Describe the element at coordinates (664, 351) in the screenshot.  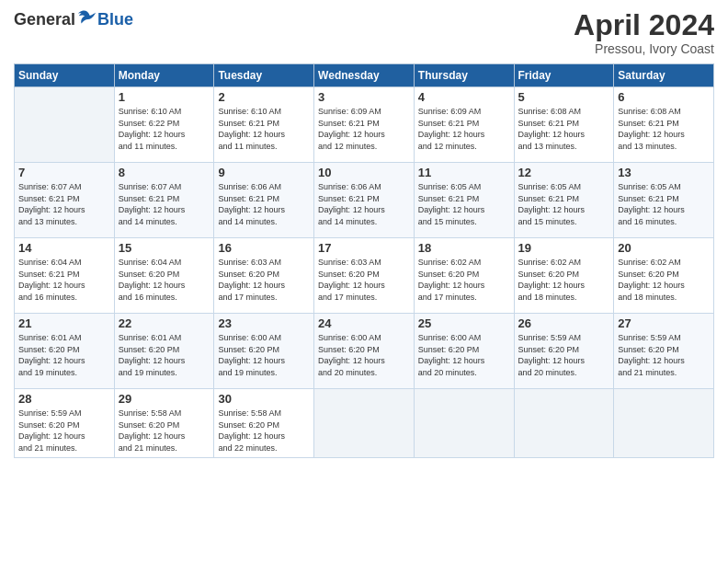
I see `calendar-cell: 27Sunrise: 5:59 AM Sunset: 6:20 PM Dayli…` at that location.